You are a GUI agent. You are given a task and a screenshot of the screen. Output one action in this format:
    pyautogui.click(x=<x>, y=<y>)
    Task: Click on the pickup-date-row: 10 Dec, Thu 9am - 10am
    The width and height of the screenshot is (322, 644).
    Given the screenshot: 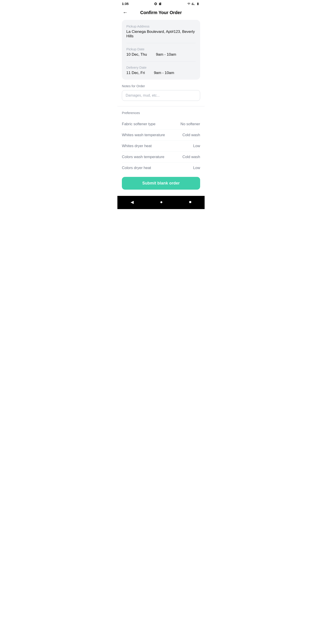 What is the action you would take?
    pyautogui.click(x=161, y=54)
    